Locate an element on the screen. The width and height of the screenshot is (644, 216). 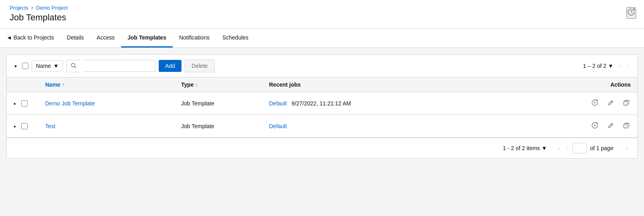
row-2-copy-button is located at coordinates (626, 126).